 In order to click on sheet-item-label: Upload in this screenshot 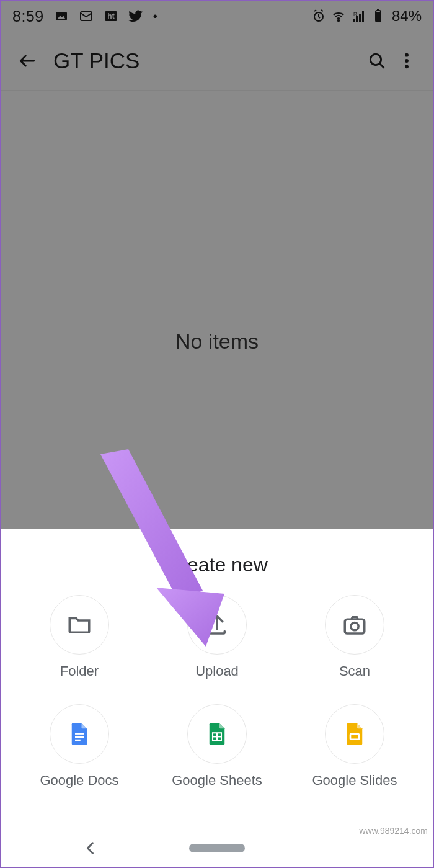, I will do `click(217, 671)`.